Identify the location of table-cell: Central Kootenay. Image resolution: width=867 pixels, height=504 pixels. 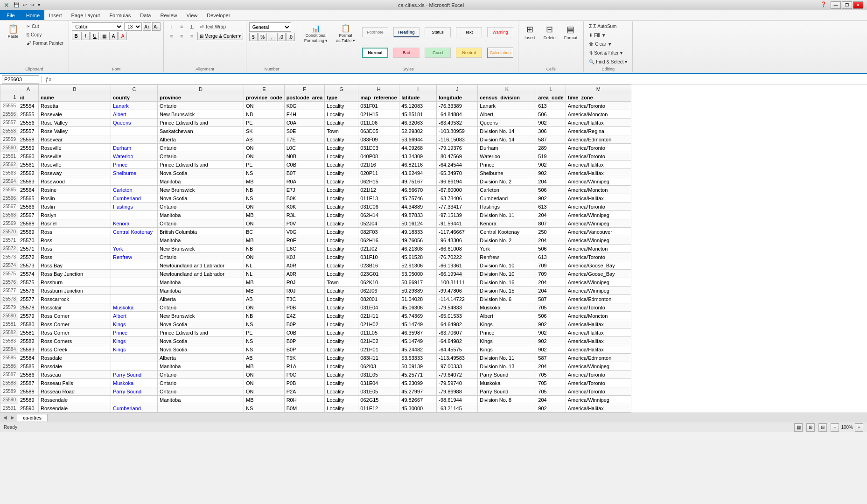
(507, 232).